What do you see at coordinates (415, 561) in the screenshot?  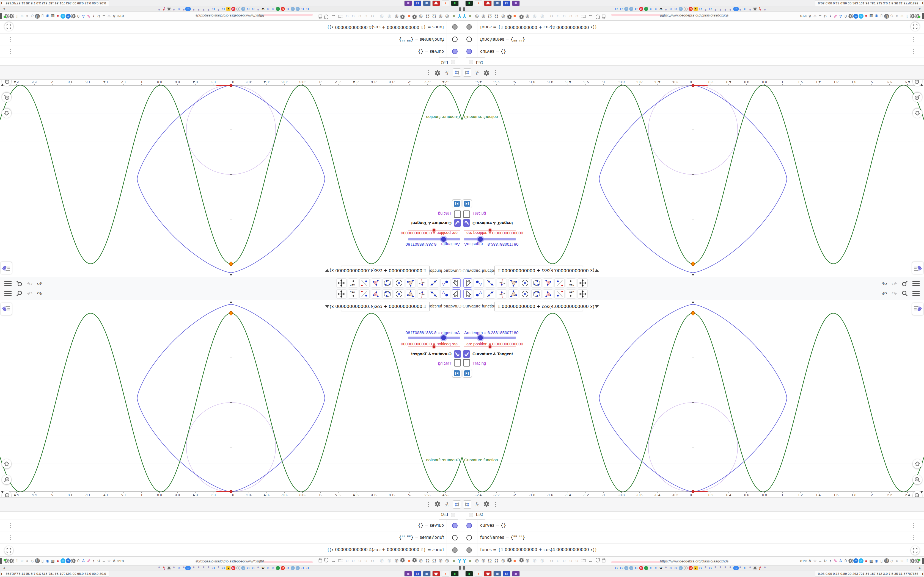 I see `wrench-icon` at bounding box center [415, 561].